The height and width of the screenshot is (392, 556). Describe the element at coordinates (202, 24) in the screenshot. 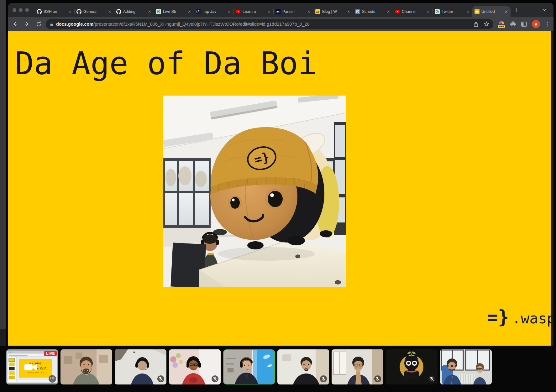

I see `url-path: /presentation/d/1xaR5N1M_806_XHngumjl_Q4…` at that location.